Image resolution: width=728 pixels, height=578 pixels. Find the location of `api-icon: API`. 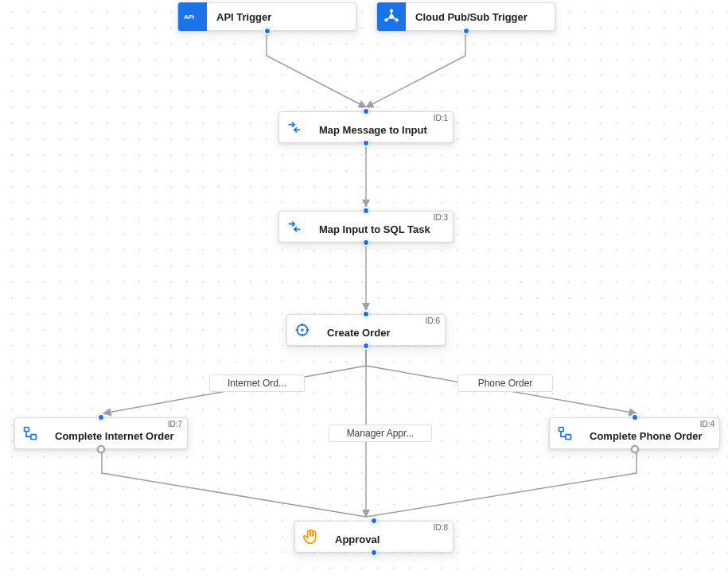

api-icon: API is located at coordinates (193, 17).